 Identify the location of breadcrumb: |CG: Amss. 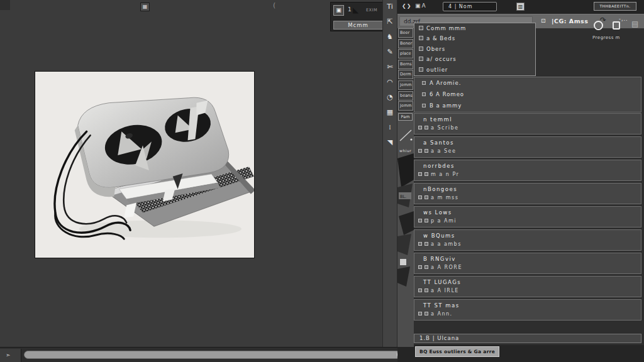
(570, 21).